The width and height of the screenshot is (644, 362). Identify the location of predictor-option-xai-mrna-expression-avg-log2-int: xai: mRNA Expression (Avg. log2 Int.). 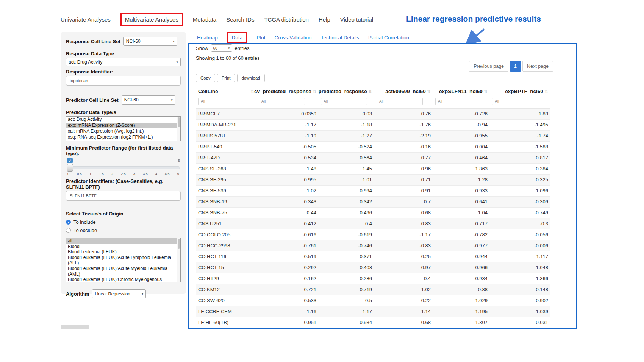
(123, 131).